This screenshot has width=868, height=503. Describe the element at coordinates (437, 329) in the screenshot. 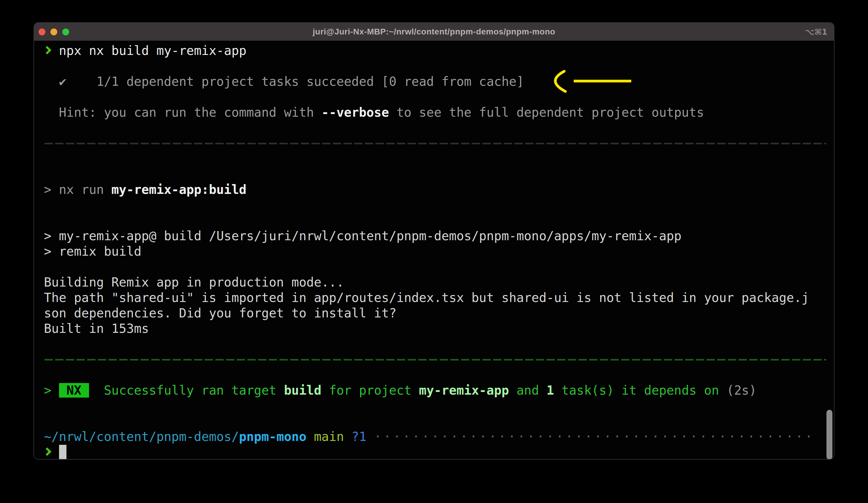

I see `terminal-line: Built in 153ms` at that location.